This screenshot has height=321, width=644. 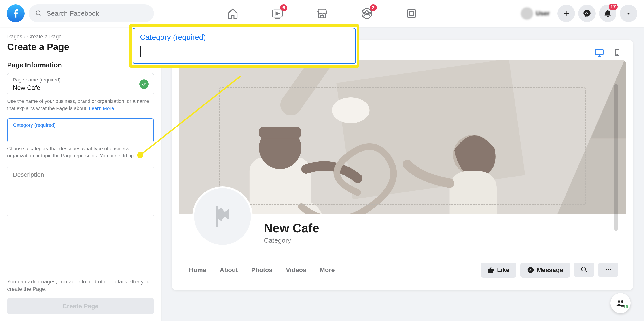 What do you see at coordinates (80, 306) in the screenshot?
I see `create-page-button: Create Page` at bounding box center [80, 306].